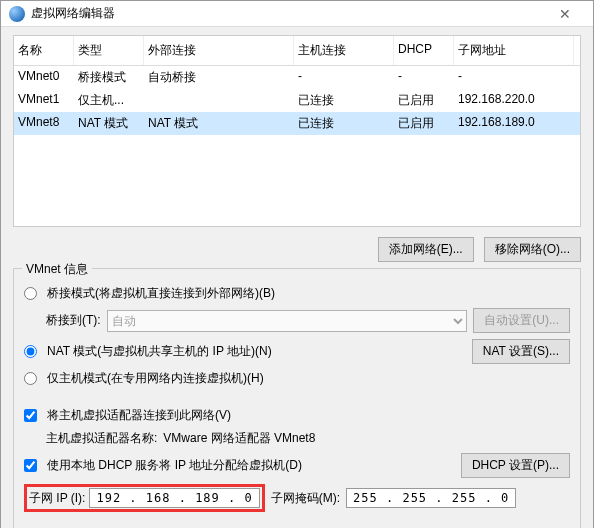 Image resolution: width=594 pixels, height=528 pixels. Describe the element at coordinates (288, 321) in the screenshot. I see `bridge-to-select: 自动` at that location.